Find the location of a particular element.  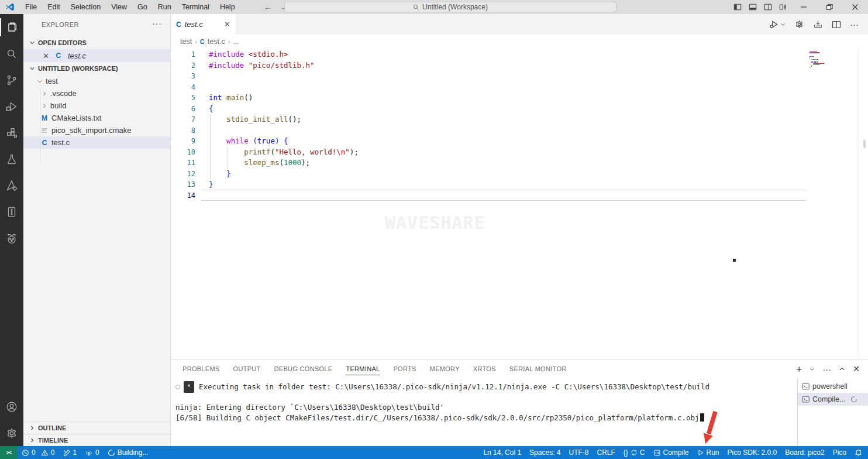

building-status: Building... is located at coordinates (128, 453).